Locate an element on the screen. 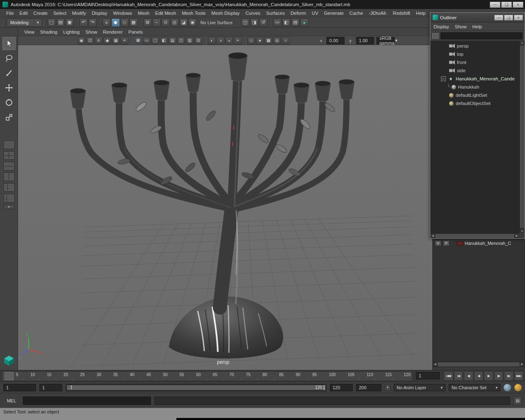 The height and width of the screenshot is (420, 525). snap-icon: ◉ is located at coordinates (193, 23).